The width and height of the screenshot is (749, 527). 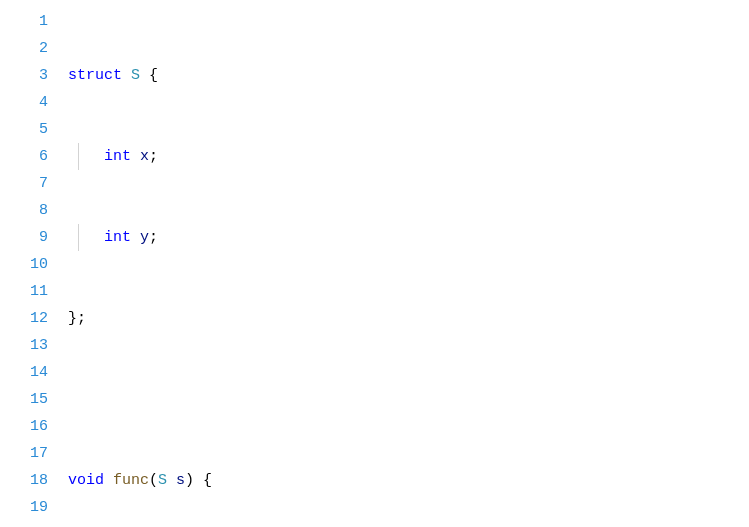 What do you see at coordinates (24, 184) in the screenshot?
I see `line-number: 7` at bounding box center [24, 184].